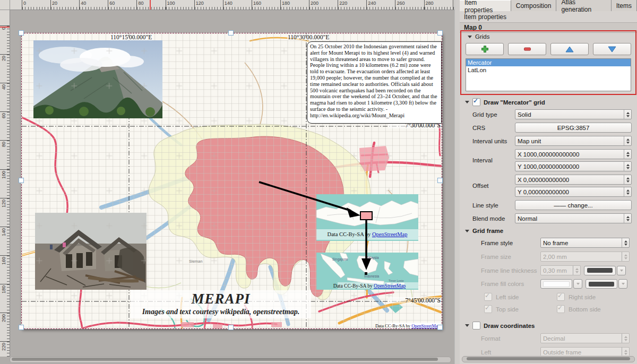 Image resolution: width=637 pixels, height=364 pixels. What do you see at coordinates (552, 205) in the screenshot?
I see `line-style-row: Line style —— change...` at bounding box center [552, 205].